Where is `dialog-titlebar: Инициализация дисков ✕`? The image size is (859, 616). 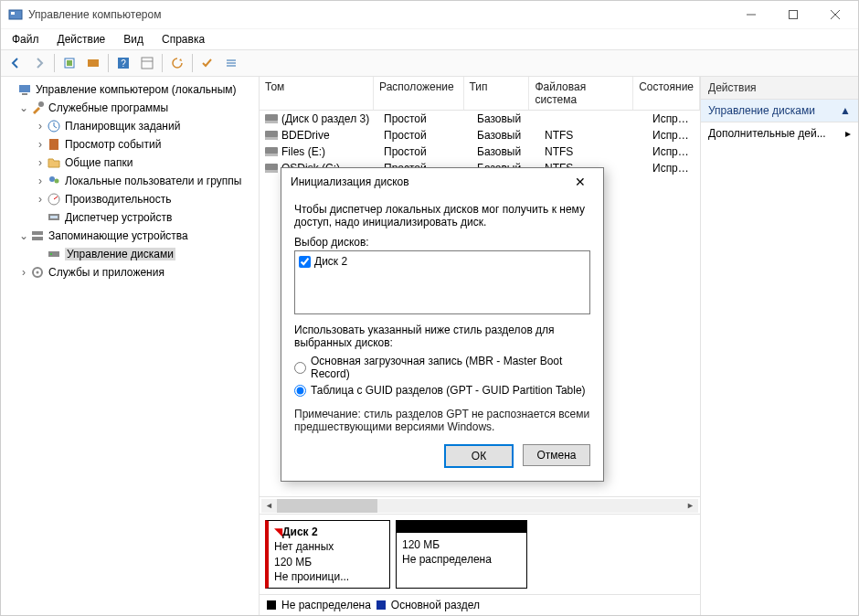 dialog-titlebar: Инициализация дисков ✕ is located at coordinates (442, 182).